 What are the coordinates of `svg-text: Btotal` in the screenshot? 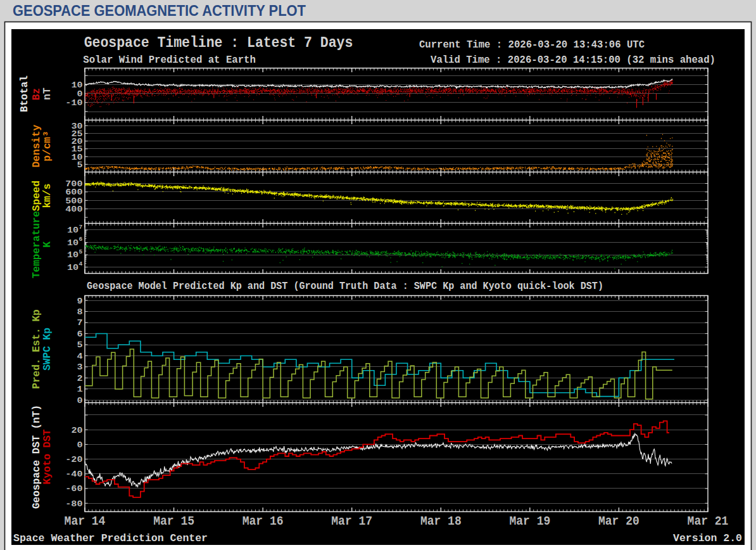 It's located at (25, 94).